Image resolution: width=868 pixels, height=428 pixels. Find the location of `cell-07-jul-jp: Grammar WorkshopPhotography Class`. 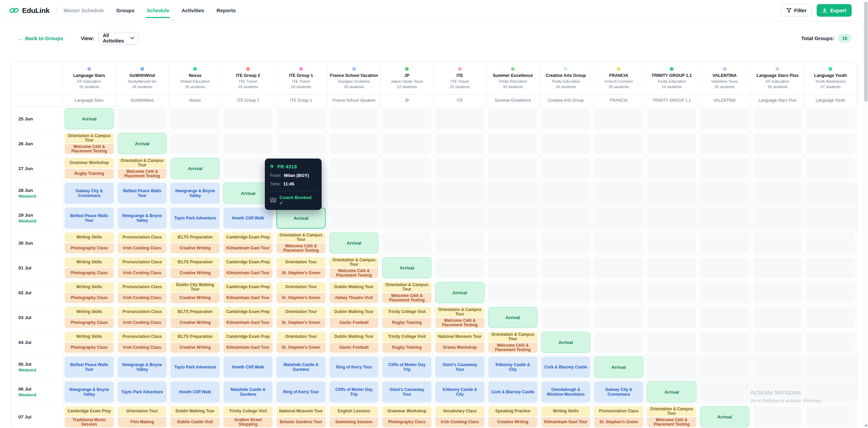

cell-07-jul-jp: Grammar WorkshopPhotography Class is located at coordinates (407, 416).